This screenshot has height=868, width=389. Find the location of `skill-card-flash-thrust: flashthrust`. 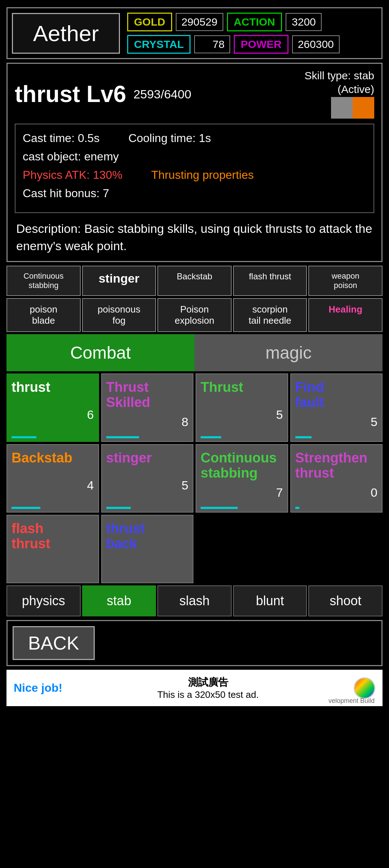

skill-card-flash-thrust: flashthrust is located at coordinates (53, 549).